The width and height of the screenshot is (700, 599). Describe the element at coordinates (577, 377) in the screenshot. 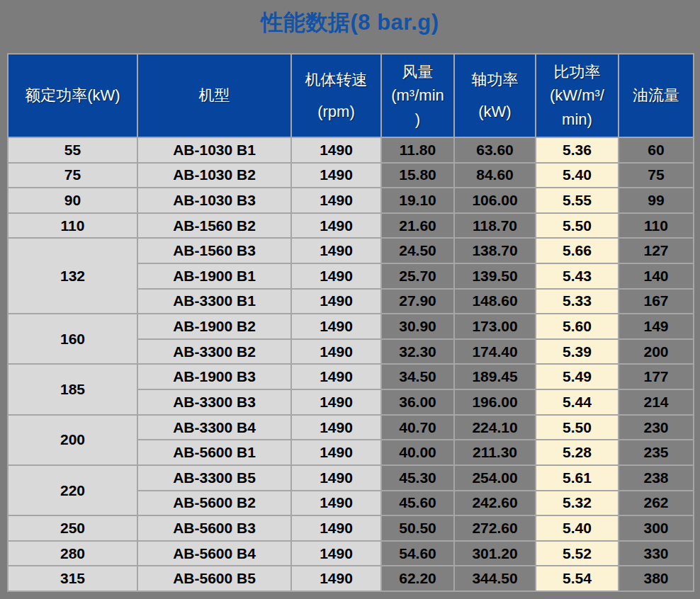

I see `cell-specific: 5.49` at that location.